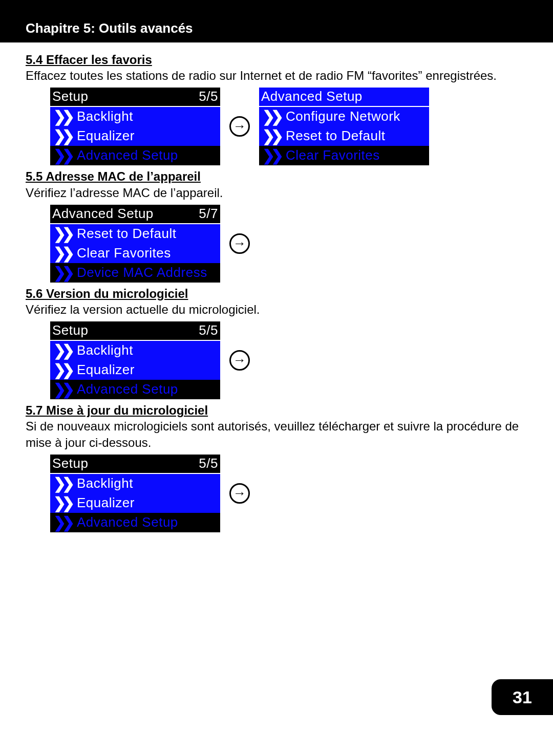 This screenshot has width=553, height=756. What do you see at coordinates (344, 126) in the screenshot?
I see `screen-advanced-setup: Advanced Setup ❯❯Configure Network ❯❯Res…` at bounding box center [344, 126].